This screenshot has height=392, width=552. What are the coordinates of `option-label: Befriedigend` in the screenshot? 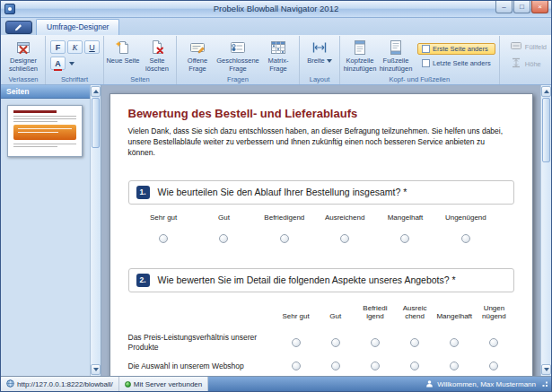 It's located at (284, 217).